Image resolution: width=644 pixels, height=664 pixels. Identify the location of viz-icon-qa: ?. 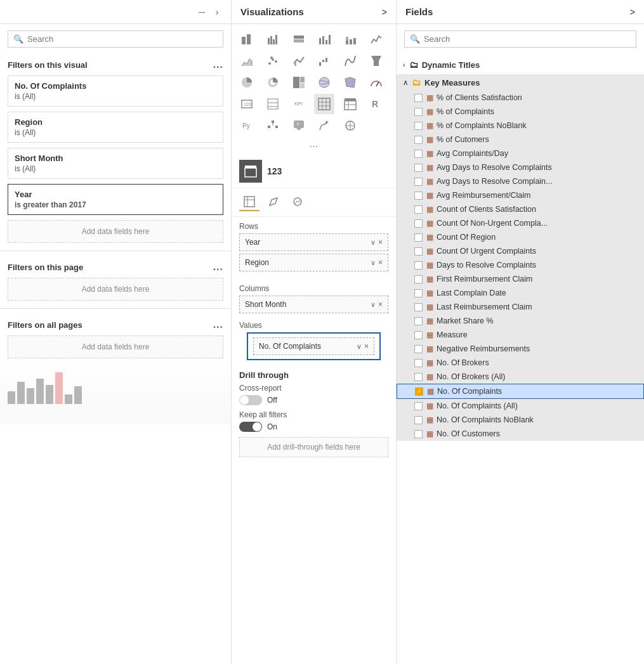
(299, 126).